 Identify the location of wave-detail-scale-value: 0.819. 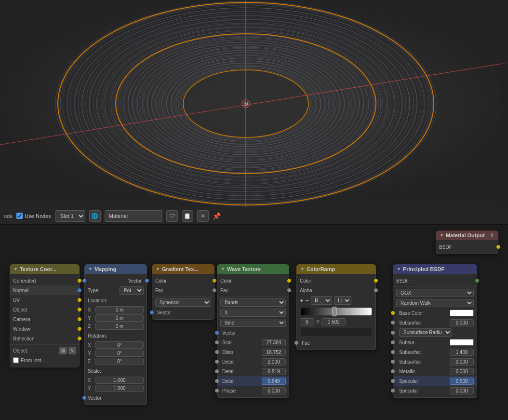
(274, 371).